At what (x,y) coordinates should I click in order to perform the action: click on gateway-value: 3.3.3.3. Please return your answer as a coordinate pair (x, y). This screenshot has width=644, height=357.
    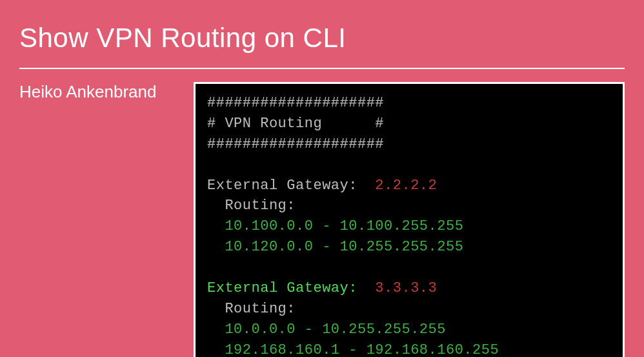
    Looking at the image, I should click on (406, 288).